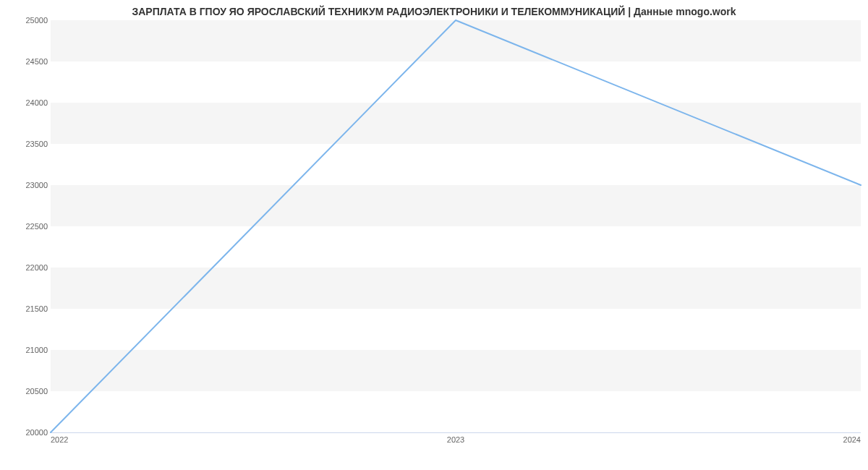  I want to click on y-axis-tick-label: 25000, so click(36, 20).